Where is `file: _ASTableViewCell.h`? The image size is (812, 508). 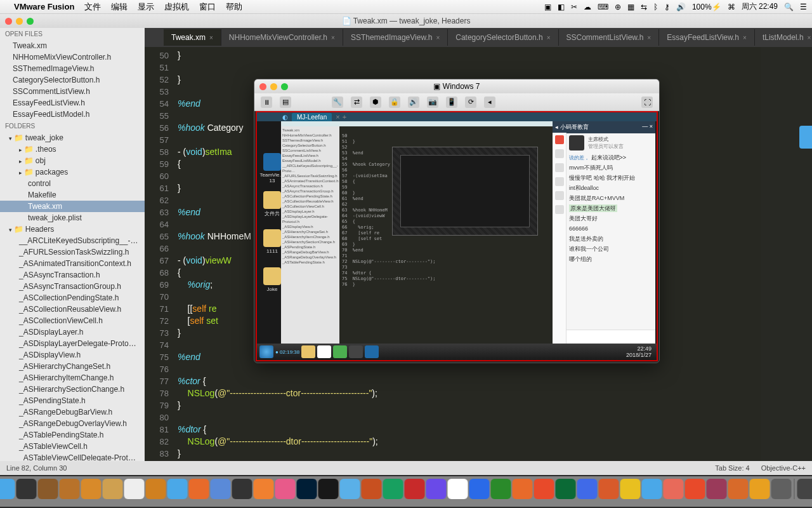
file: _ASTableViewCell.h is located at coordinates (72, 446).